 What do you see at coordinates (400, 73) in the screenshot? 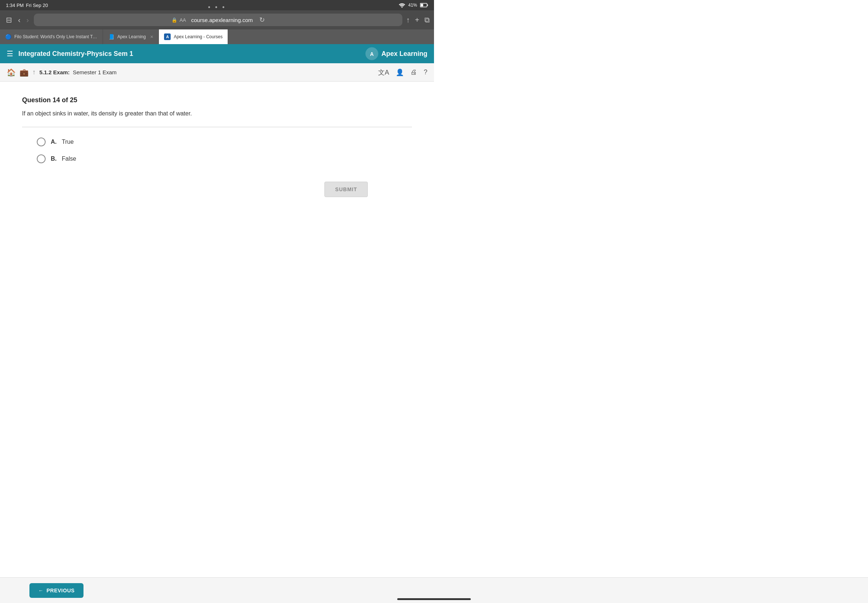
I see `accessibility-button: 👤` at bounding box center [400, 73].